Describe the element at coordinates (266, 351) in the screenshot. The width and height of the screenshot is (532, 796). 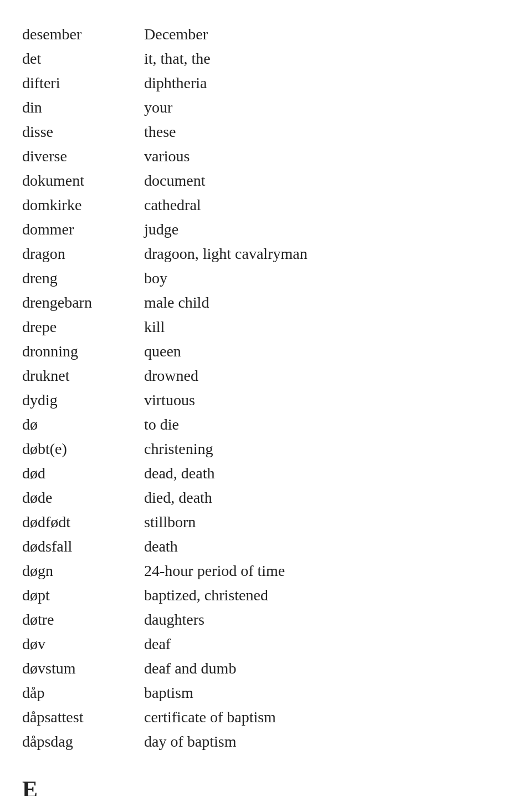
I see `table-row: dronning queen` at that location.